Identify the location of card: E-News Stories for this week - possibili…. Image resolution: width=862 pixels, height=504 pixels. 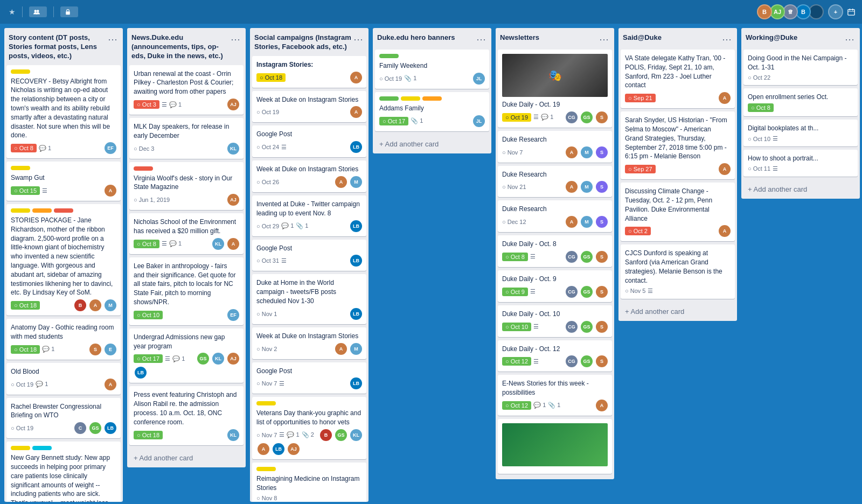
(555, 395).